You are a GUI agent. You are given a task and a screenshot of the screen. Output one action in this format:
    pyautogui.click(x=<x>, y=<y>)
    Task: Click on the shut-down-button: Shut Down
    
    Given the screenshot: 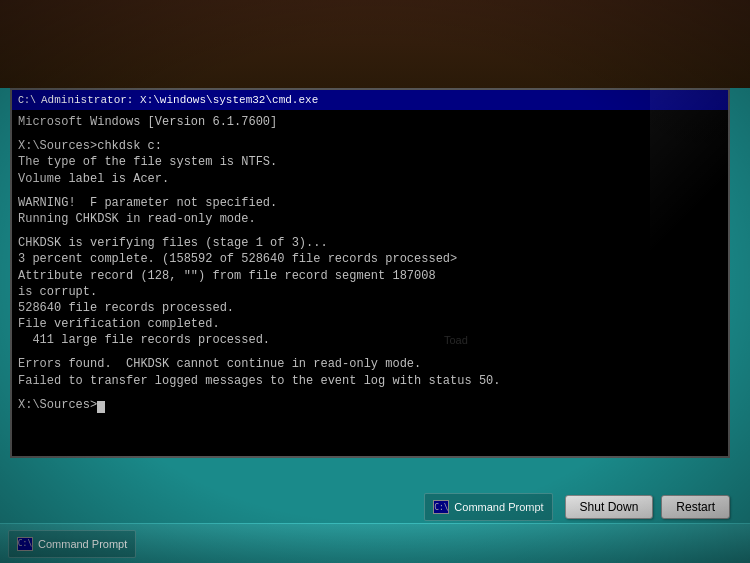 What is the action you would take?
    pyautogui.click(x=610, y=507)
    